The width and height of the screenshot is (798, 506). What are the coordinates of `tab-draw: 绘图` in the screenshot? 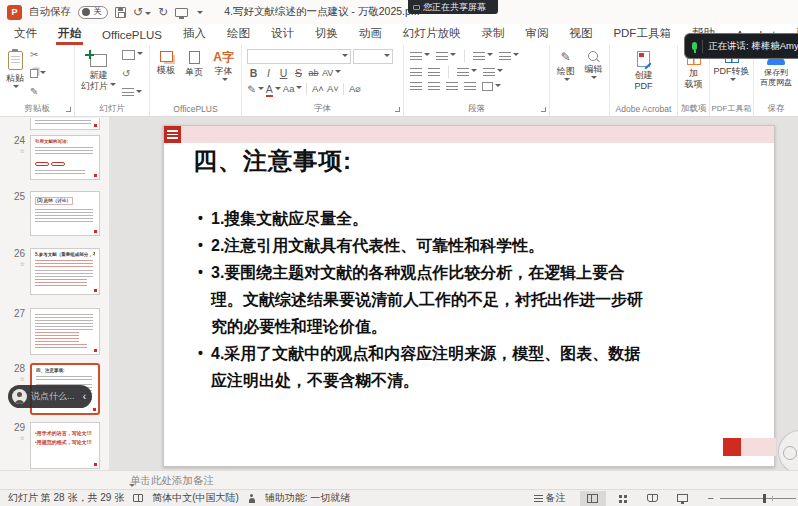 It's located at (238, 36).